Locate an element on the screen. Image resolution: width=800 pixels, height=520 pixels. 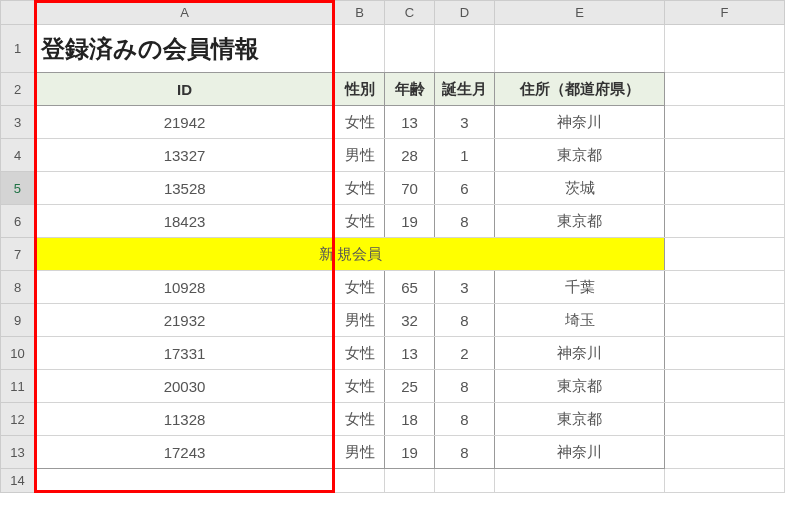
title-cell: 登録済みの会員情報 is located at coordinates (185, 49).